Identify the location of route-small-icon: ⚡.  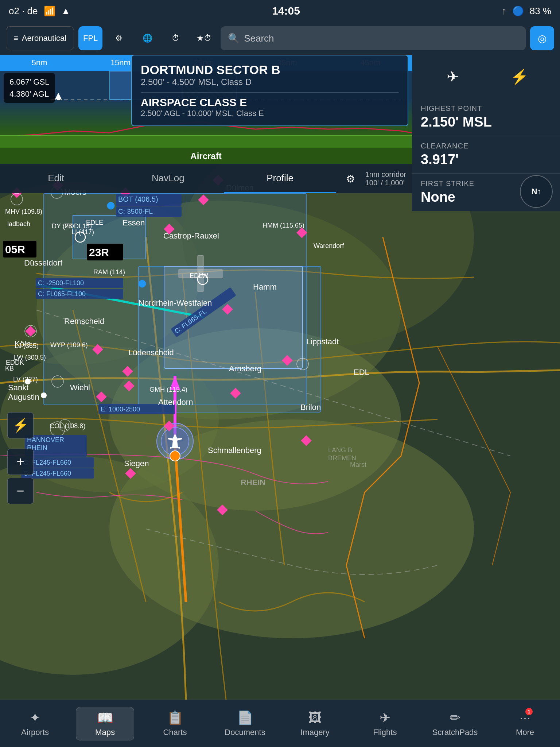
(20, 425).